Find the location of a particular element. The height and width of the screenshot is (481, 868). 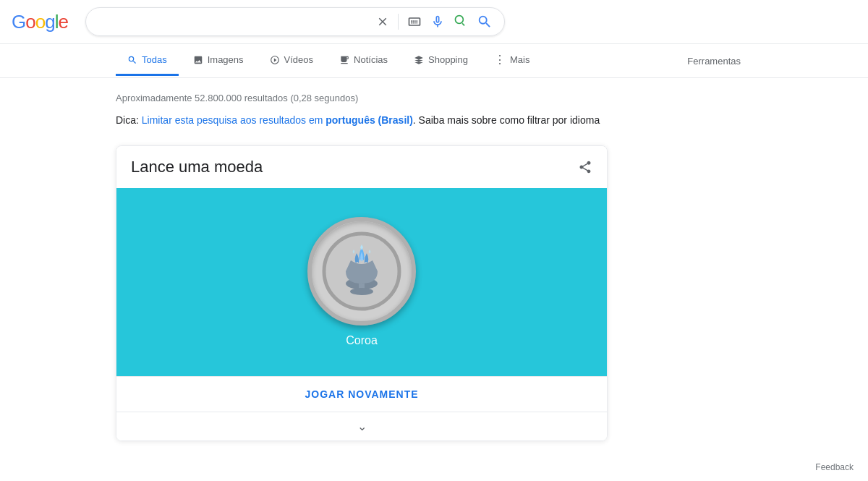

google-logo: Google is located at coordinates (40, 22).